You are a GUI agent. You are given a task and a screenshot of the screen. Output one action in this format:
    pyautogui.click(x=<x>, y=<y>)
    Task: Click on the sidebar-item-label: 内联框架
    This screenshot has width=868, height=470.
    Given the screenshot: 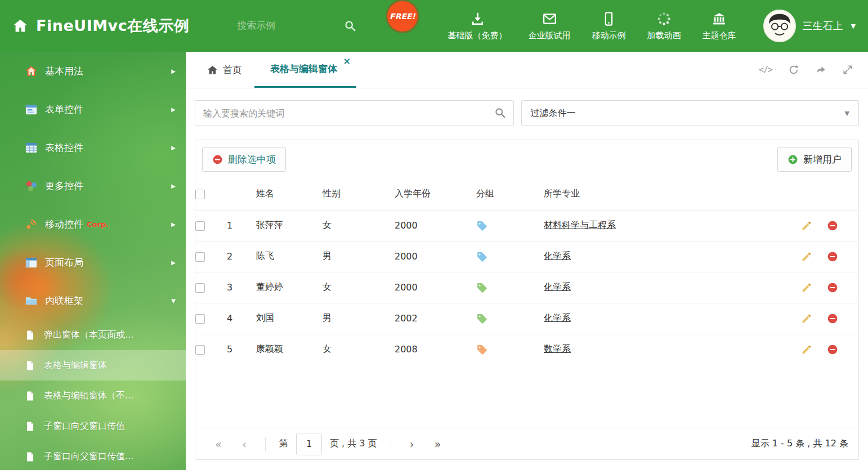 What is the action you would take?
    pyautogui.click(x=64, y=301)
    